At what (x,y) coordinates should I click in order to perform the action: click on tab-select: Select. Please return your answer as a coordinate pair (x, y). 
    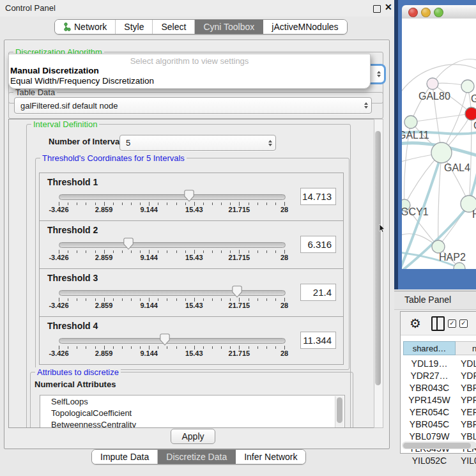
    Looking at the image, I should click on (174, 27).